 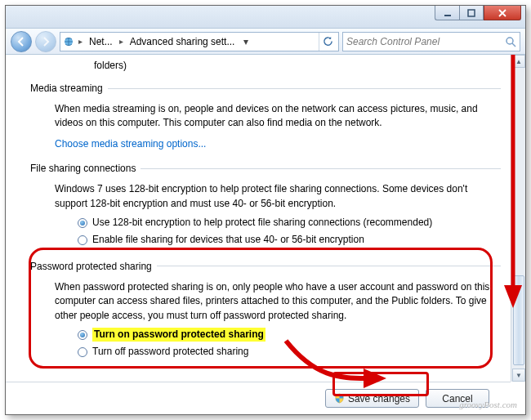 I want to click on pwd-body: When password protected sharing is on, o…, so click(x=266, y=297).